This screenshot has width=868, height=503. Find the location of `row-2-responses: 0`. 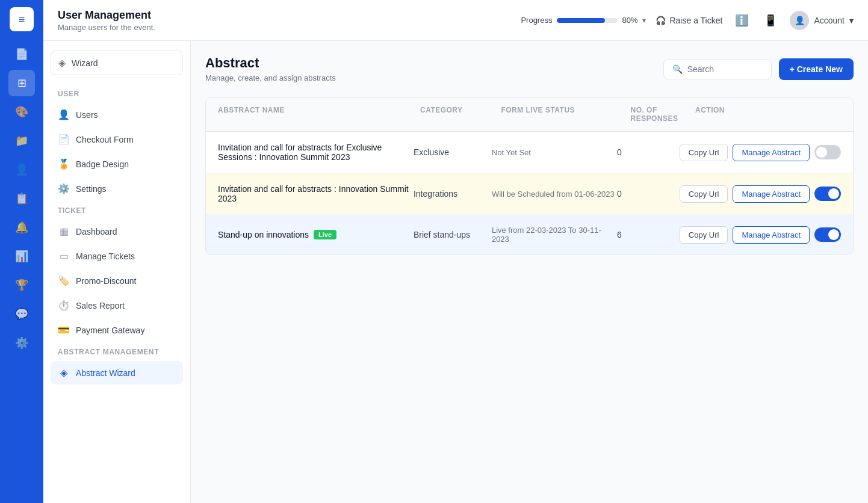

row-2-responses: 0 is located at coordinates (648, 194).